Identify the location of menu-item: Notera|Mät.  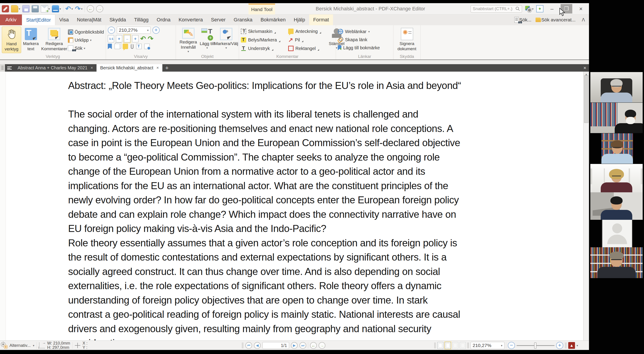
(89, 20).